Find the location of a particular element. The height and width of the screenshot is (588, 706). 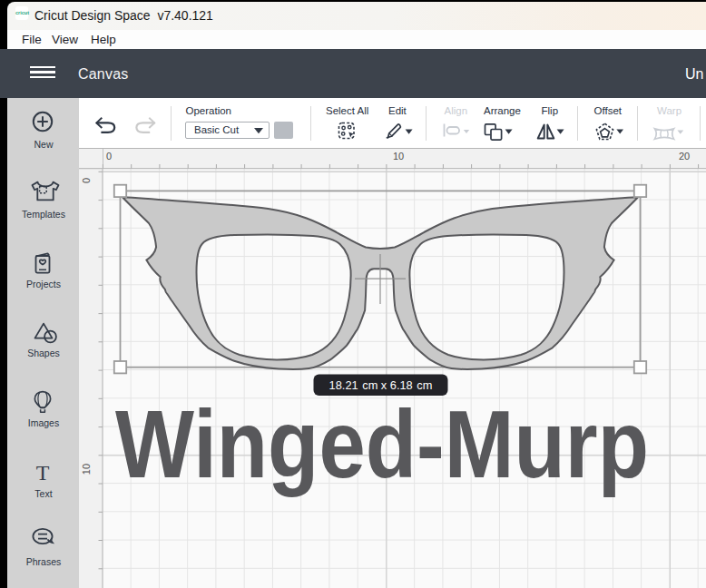

svg-text: Winged-Murp is located at coordinates (382, 445).